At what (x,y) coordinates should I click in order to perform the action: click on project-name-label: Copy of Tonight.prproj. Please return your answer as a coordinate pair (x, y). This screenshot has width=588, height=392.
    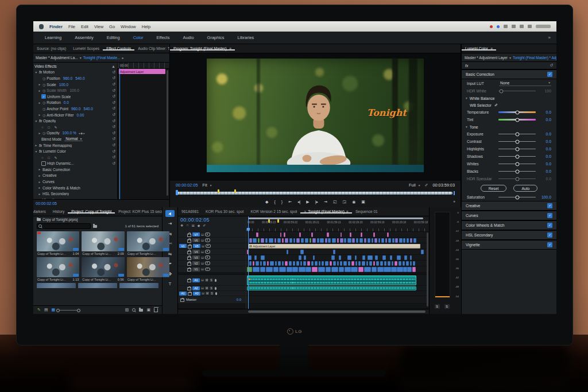
    Looking at the image, I should click on (60, 219).